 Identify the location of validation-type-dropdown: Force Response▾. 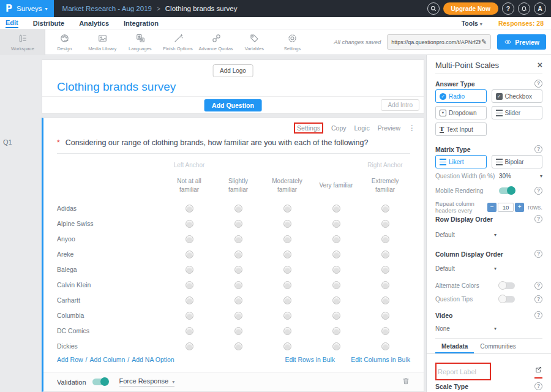
(147, 382).